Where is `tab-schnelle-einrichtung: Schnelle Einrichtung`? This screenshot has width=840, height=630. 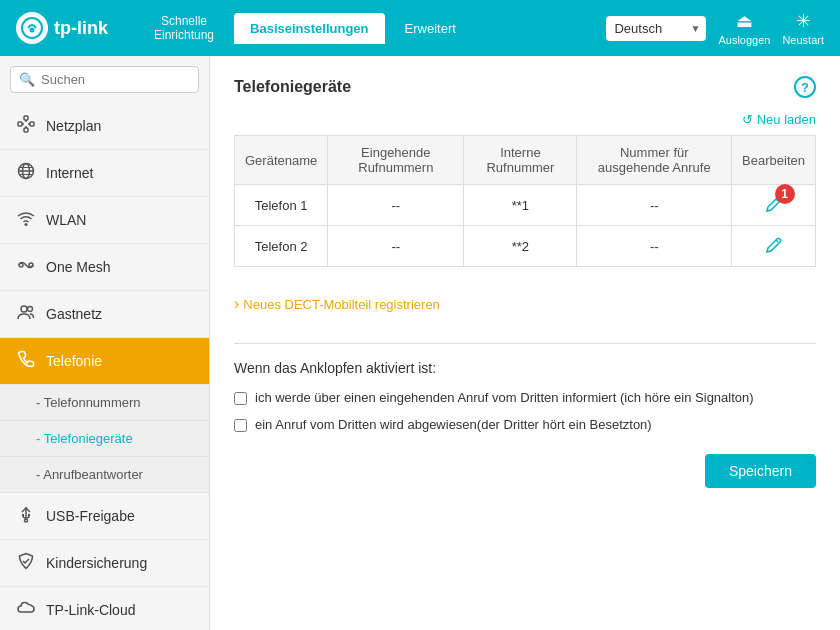 tab-schnelle-einrichtung: Schnelle Einrichtung is located at coordinates (184, 28).